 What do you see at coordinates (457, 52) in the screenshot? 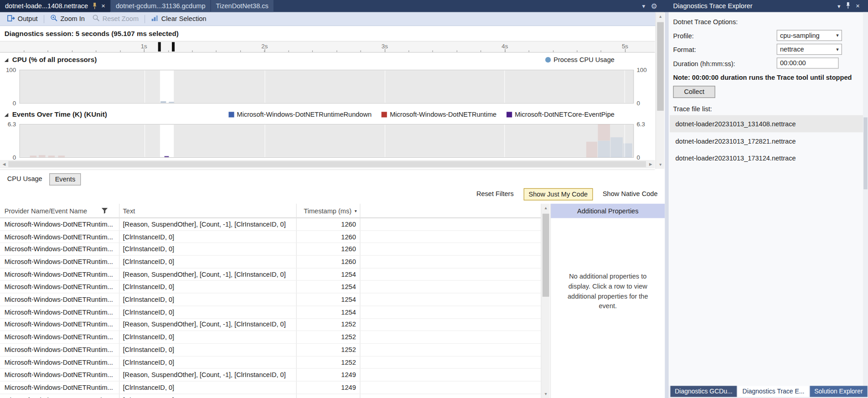
I see `ruler-minor-tick` at bounding box center [457, 52].